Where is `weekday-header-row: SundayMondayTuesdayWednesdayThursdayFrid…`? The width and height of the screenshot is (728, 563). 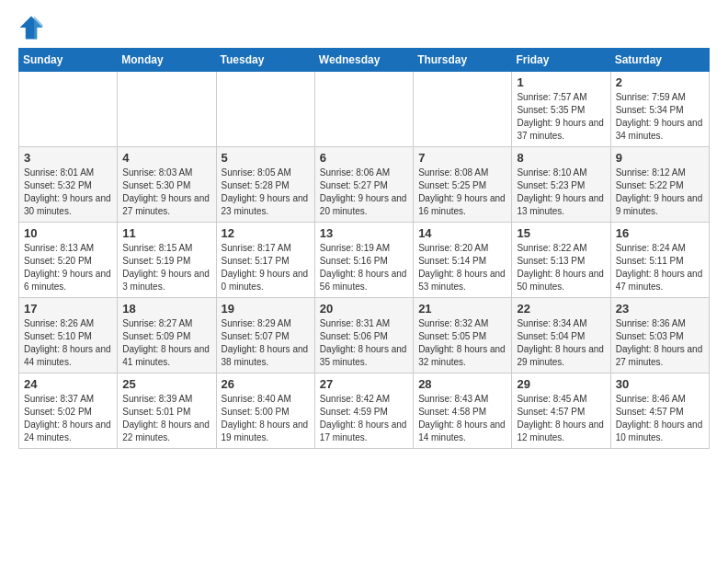 weekday-header-row: SundayMondayTuesdayWednesdayThursdayFrid… is located at coordinates (364, 61).